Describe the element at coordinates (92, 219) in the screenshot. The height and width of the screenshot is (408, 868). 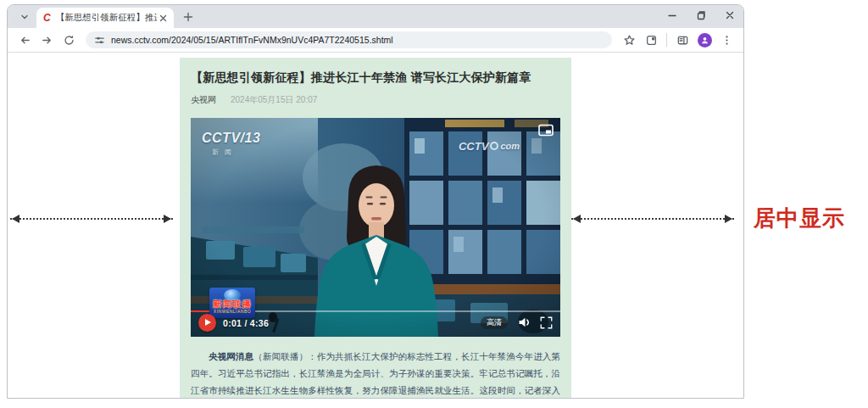
I see `annotation-arrow-left` at that location.